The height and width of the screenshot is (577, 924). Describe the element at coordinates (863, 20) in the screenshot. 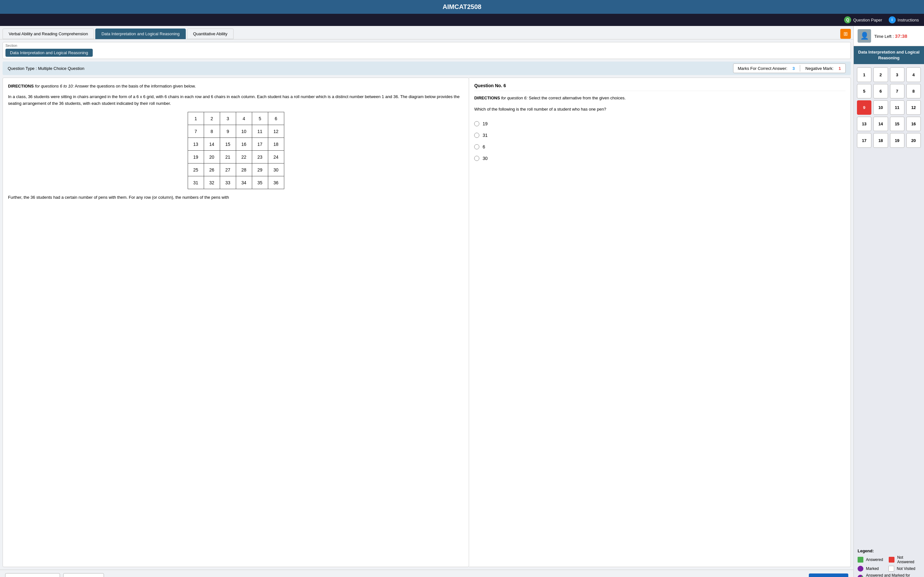

I see `question-paper-button: Q Question Paper` at that location.